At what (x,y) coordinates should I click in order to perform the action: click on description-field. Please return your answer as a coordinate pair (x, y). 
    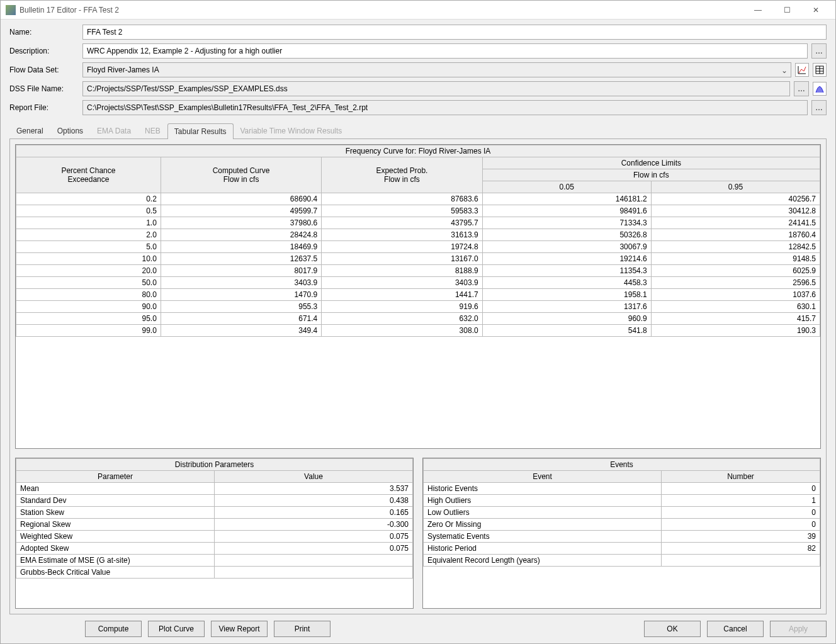
    Looking at the image, I should click on (445, 51).